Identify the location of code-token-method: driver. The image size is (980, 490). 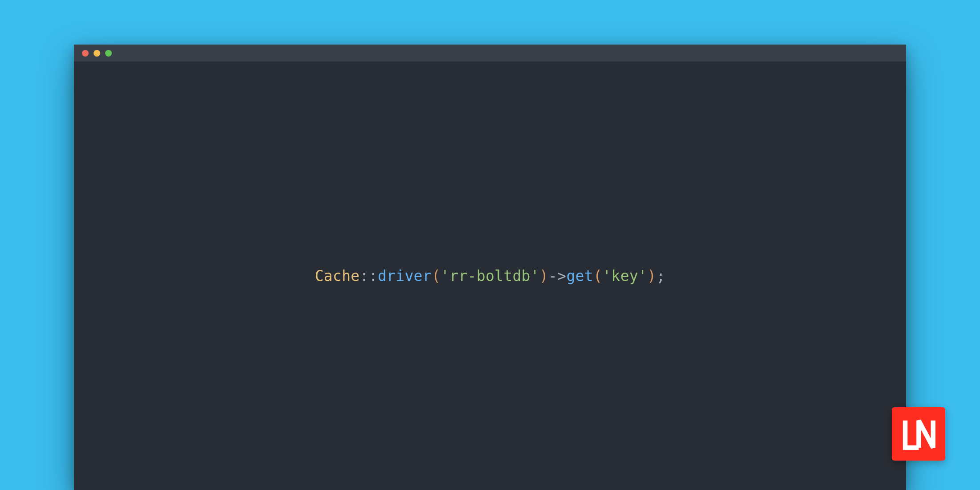
(404, 276).